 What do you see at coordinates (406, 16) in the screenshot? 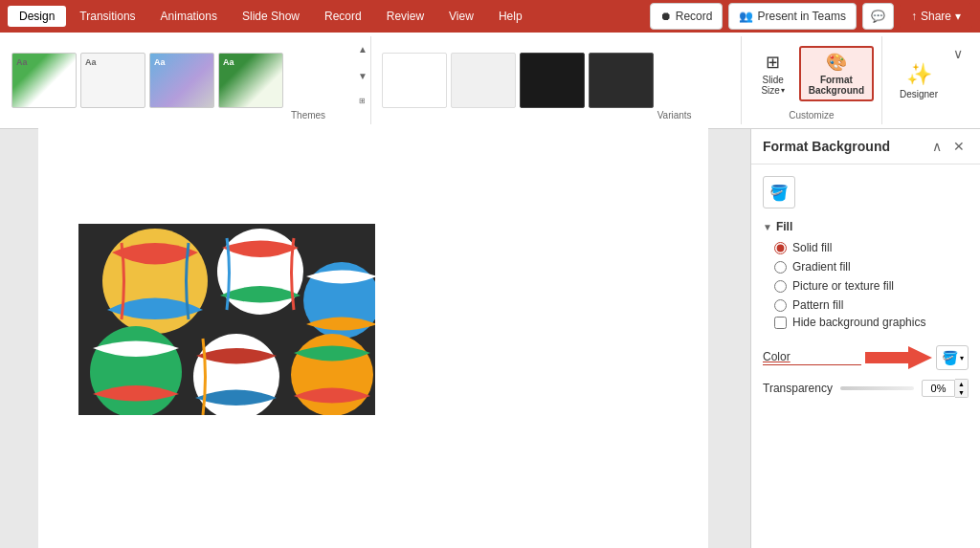
I see `tab-review: Review` at bounding box center [406, 16].